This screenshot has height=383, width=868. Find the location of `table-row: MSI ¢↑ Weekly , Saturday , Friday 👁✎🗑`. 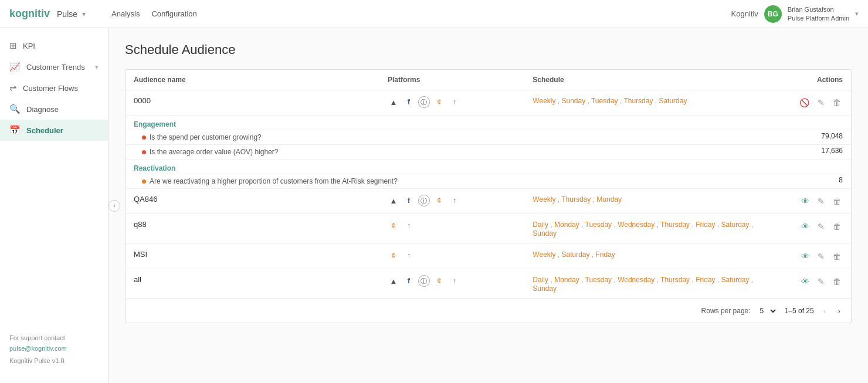

table-row: MSI ¢↑ Weekly , Saturday , Friday 👁✎🗑 is located at coordinates (488, 257).